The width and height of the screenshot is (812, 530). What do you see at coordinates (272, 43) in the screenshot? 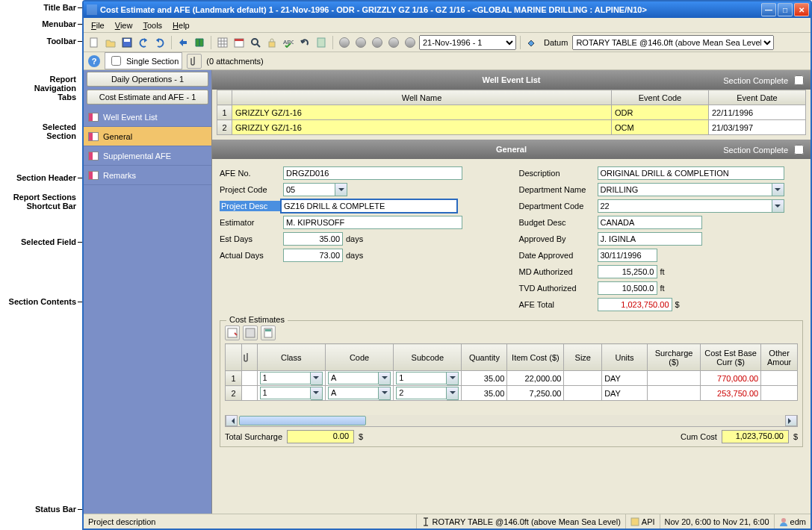
I see `lock-icon` at bounding box center [272, 43].